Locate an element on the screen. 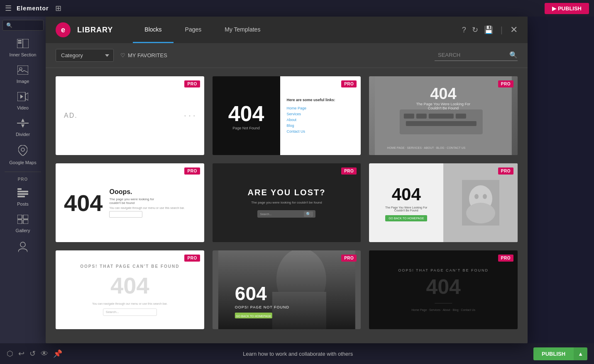 This screenshot has width=594, height=364. modal-tabs: Blocks Pages My Templates is located at coordinates (294, 30).